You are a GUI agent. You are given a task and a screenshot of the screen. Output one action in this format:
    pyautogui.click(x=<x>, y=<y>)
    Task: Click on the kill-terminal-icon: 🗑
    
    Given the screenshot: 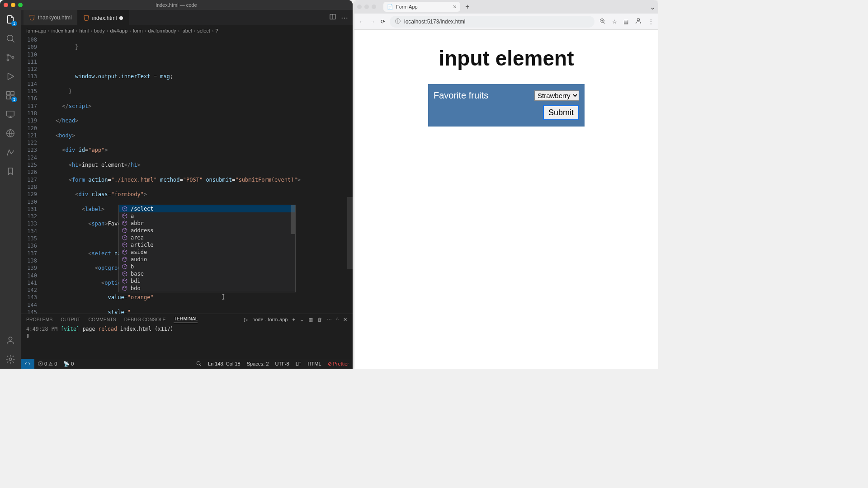 What is the action you would take?
    pyautogui.click(x=320, y=319)
    